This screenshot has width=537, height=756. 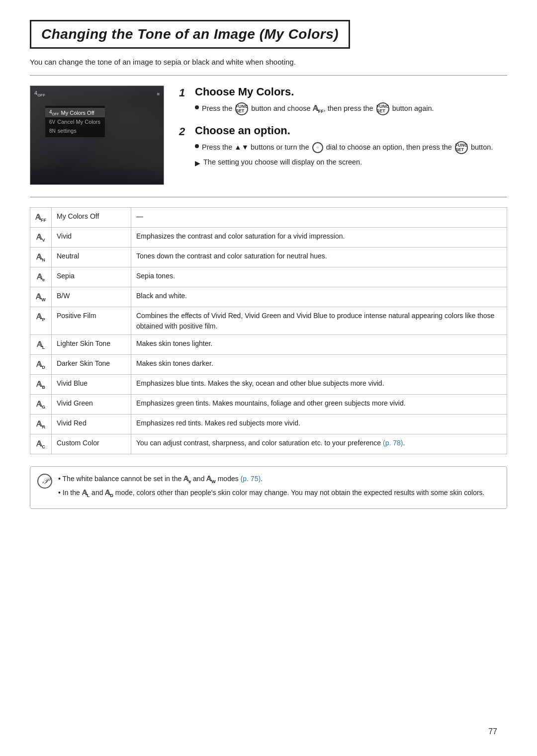 What do you see at coordinates (461, 148) in the screenshot?
I see `func-set-button-icon-3: FUNCSET` at bounding box center [461, 148].